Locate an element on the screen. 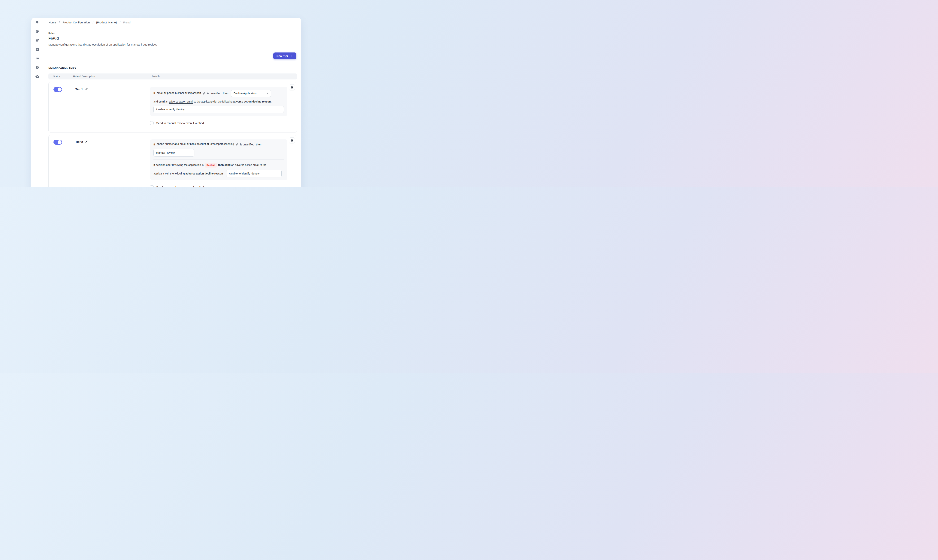  decision-text-line-2-row: applicant with the following adverse act… is located at coordinates (219, 174).